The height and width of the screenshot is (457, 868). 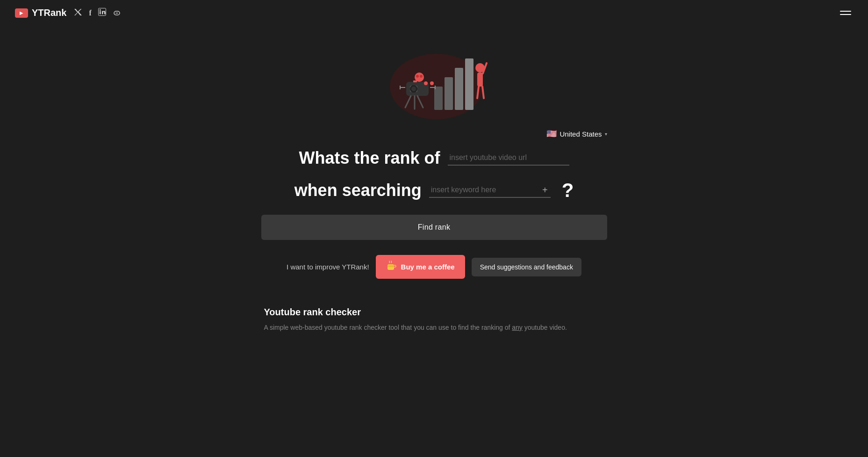 What do you see at coordinates (434, 13) in the screenshot?
I see `header: YTRank f` at bounding box center [434, 13].